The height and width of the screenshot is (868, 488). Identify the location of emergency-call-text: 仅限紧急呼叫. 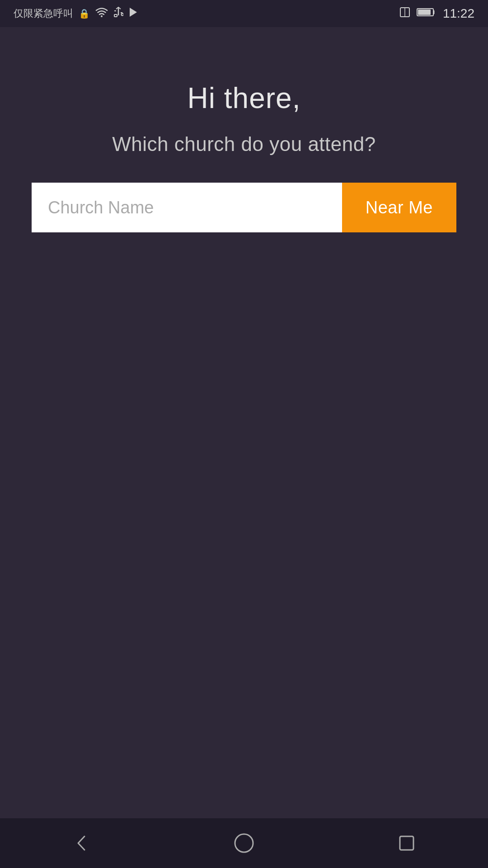
(43, 14).